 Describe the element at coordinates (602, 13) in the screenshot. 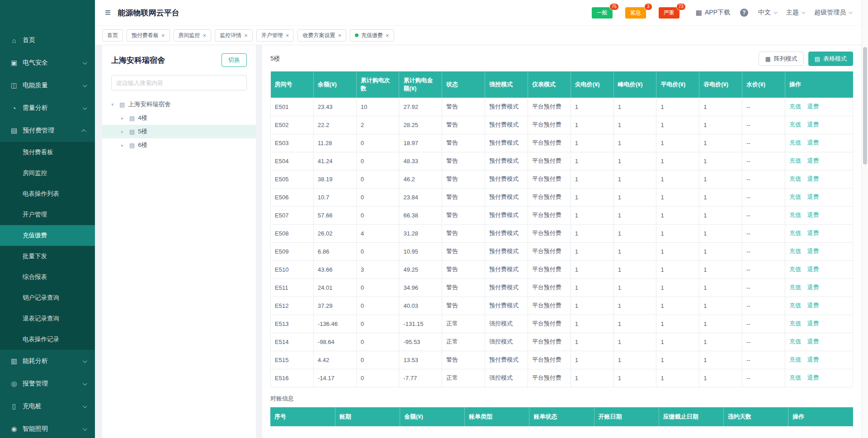

I see `alarm-badge-general: 一般 75` at that location.